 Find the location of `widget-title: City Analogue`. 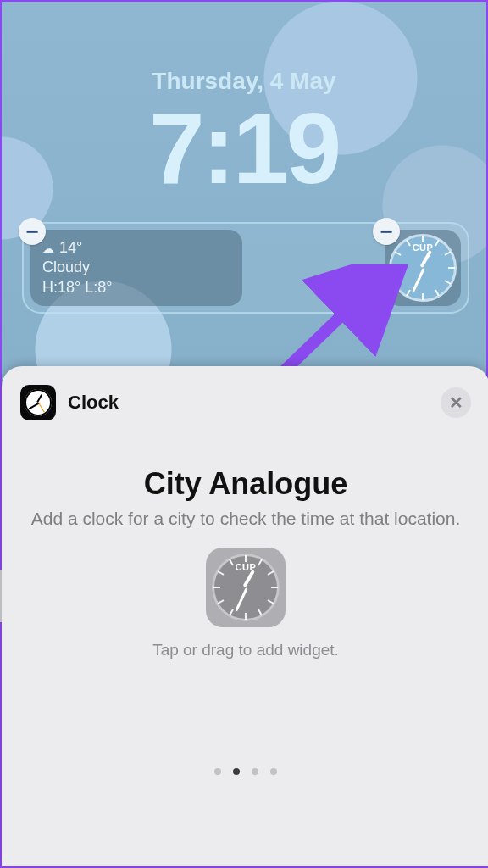

widget-title: City Analogue is located at coordinates (246, 484).